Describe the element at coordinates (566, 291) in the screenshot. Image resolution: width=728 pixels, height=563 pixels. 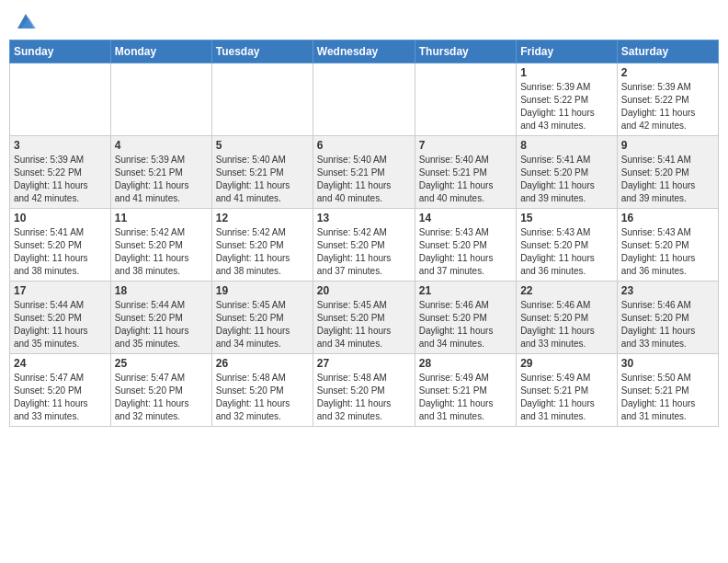
I see `day-number: 22` at that location.